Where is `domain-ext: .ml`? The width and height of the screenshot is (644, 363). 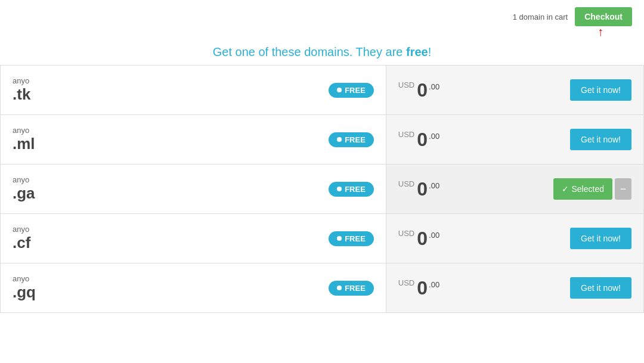
domain-ext: .ml is located at coordinates (24, 144).